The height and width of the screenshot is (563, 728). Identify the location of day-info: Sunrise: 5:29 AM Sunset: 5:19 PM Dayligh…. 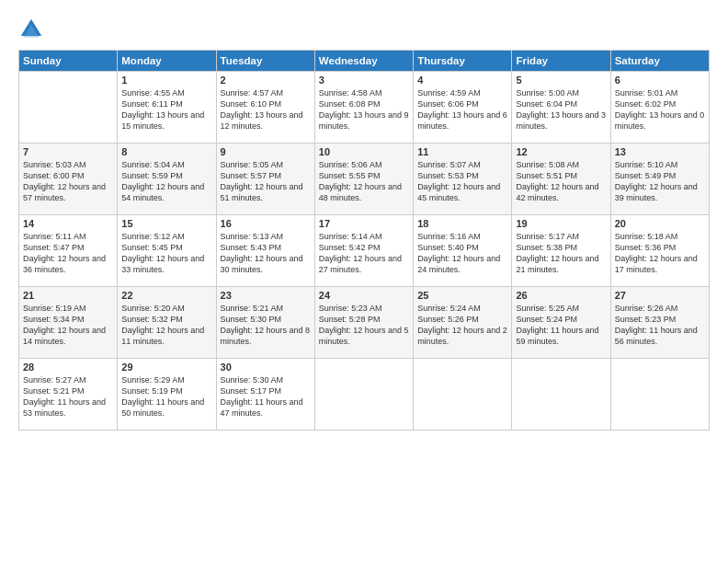
(166, 397).